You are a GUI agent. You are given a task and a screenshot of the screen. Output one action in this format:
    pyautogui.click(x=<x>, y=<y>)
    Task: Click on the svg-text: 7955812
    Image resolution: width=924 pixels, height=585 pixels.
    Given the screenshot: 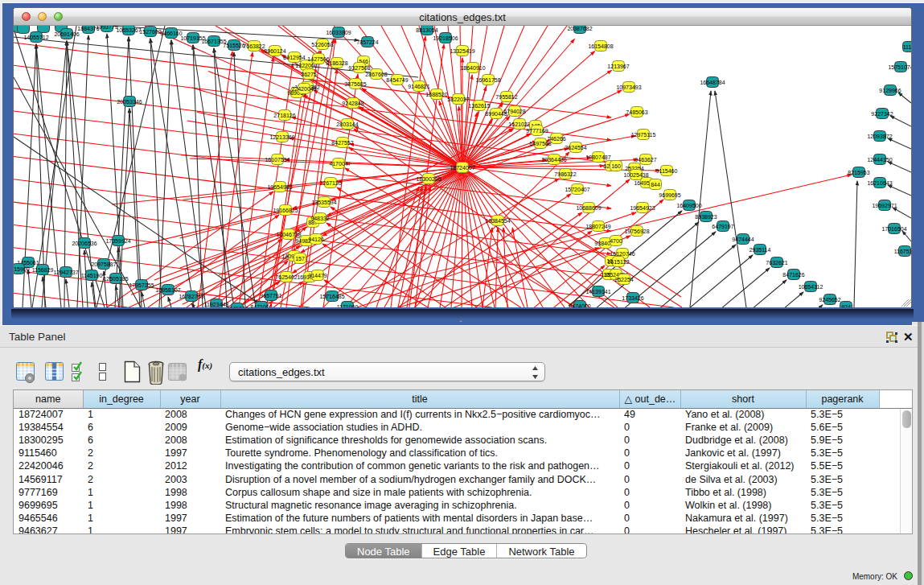 What is the action you would take?
    pyautogui.click(x=507, y=97)
    